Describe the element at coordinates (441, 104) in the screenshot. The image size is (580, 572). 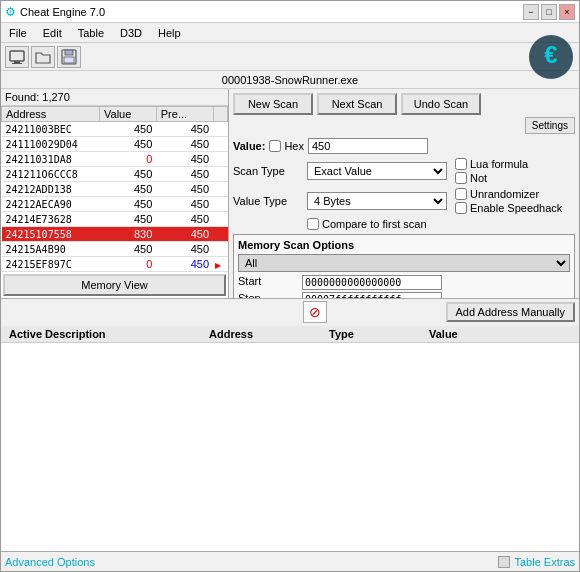
I see `undo-scan-button: Undo Scan` at that location.